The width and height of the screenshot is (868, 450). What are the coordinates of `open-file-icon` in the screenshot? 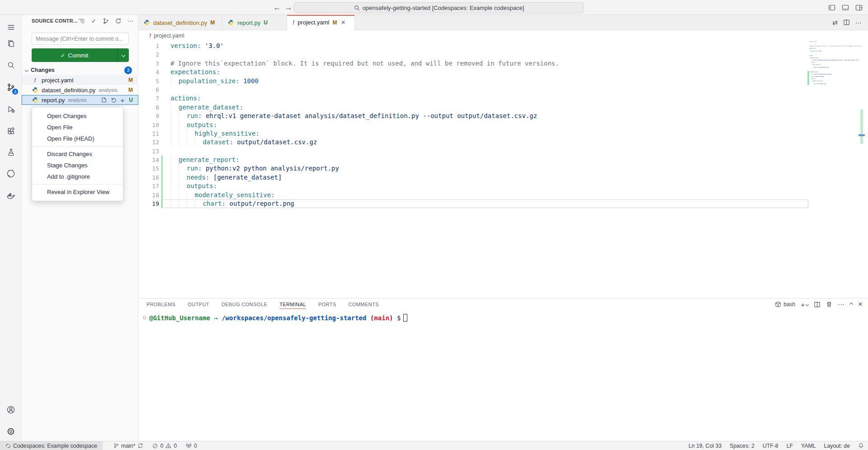 It's located at (104, 100).